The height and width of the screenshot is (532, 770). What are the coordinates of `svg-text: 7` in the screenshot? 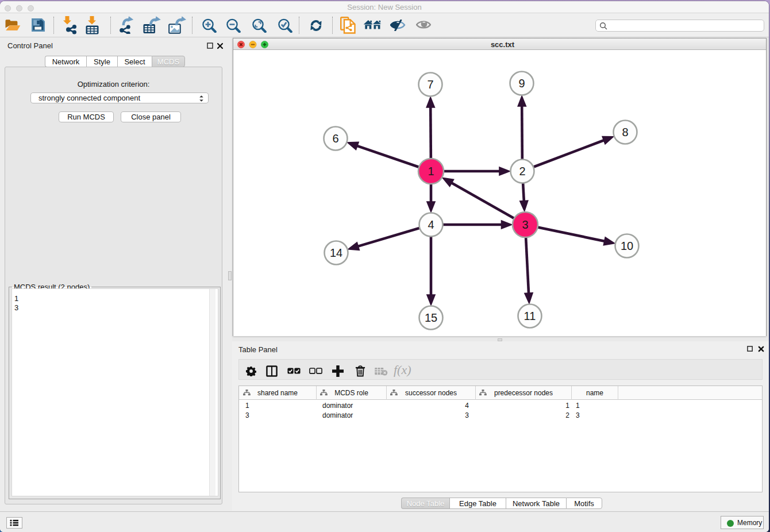 It's located at (430, 84).